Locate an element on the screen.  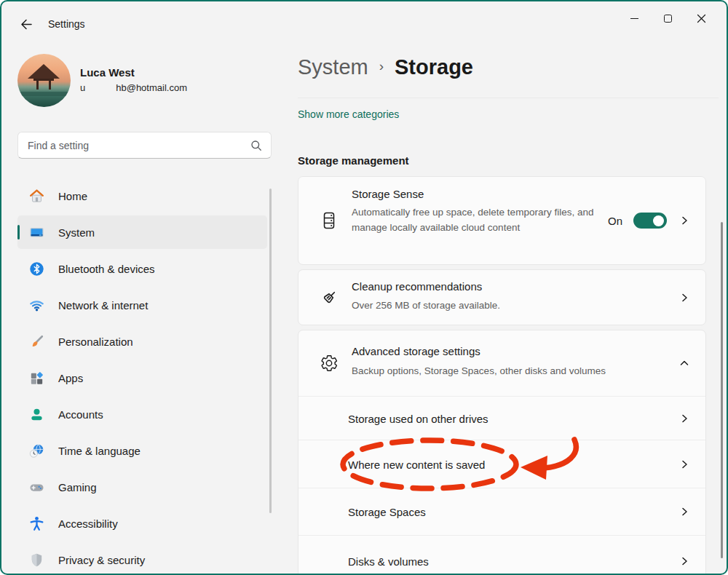
sidebar-item-label: Apps is located at coordinates (71, 378).